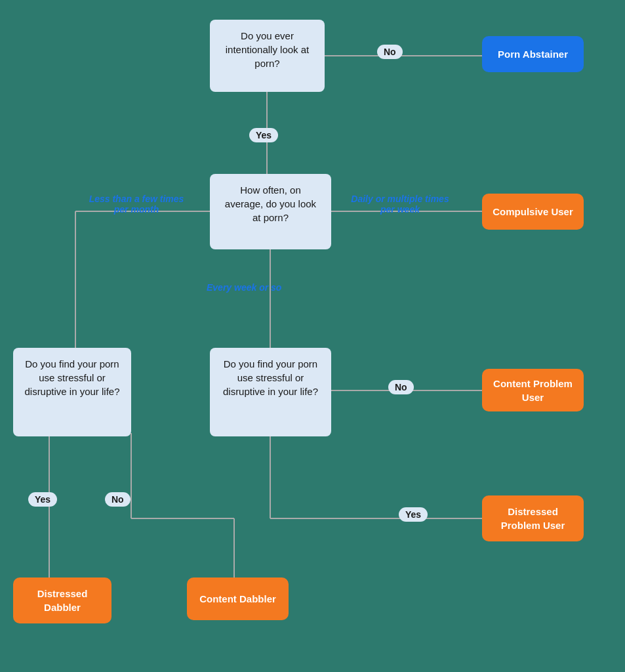  Describe the element at coordinates (400, 204) in the screenshot. I see `label-daily: Daily or multiple times per week` at that location.